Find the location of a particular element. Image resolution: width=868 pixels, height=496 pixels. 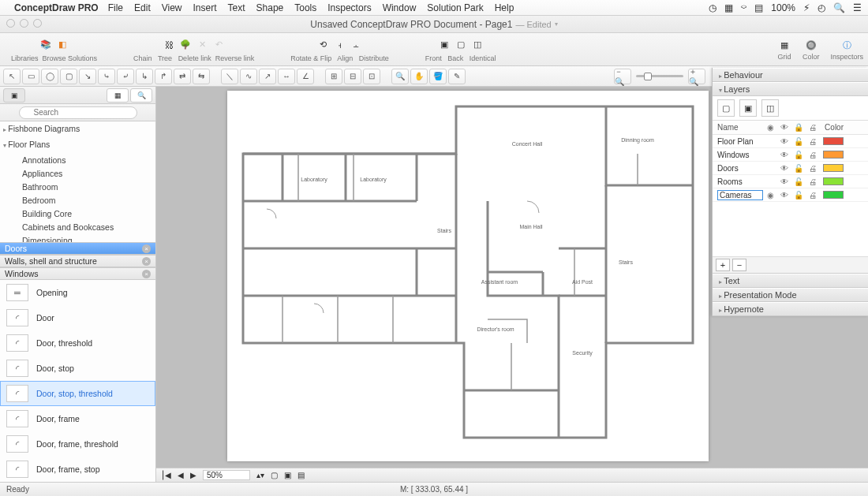

sub-bathroom: Bathroom is located at coordinates (77, 186).